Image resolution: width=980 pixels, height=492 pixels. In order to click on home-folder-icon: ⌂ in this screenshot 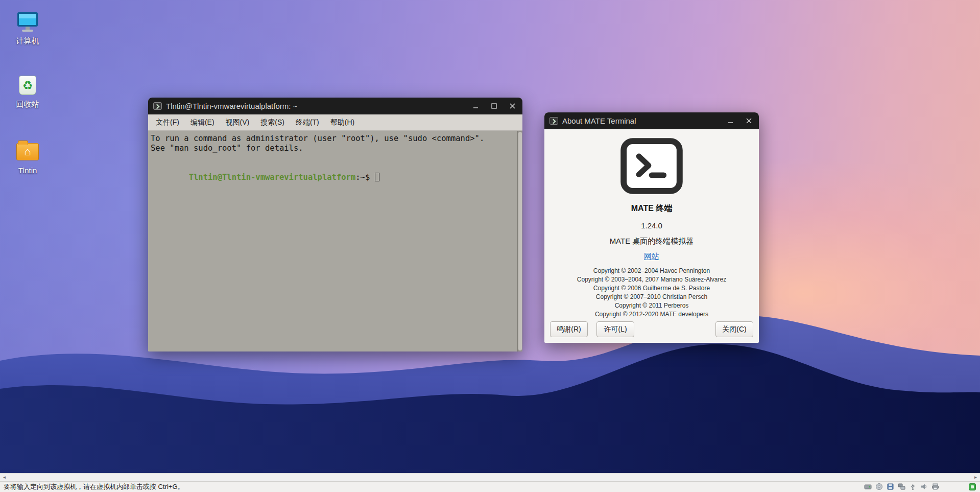, I will do `click(28, 152)`.